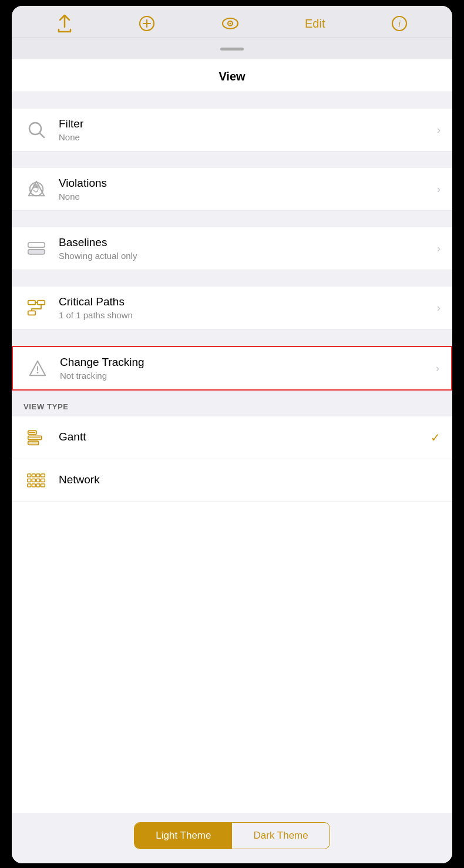 Image resolution: width=464 pixels, height=868 pixels. Describe the element at coordinates (246, 315) in the screenshot. I see `critical-paths-subtitle: 1 of 1 paths shown` at that location.